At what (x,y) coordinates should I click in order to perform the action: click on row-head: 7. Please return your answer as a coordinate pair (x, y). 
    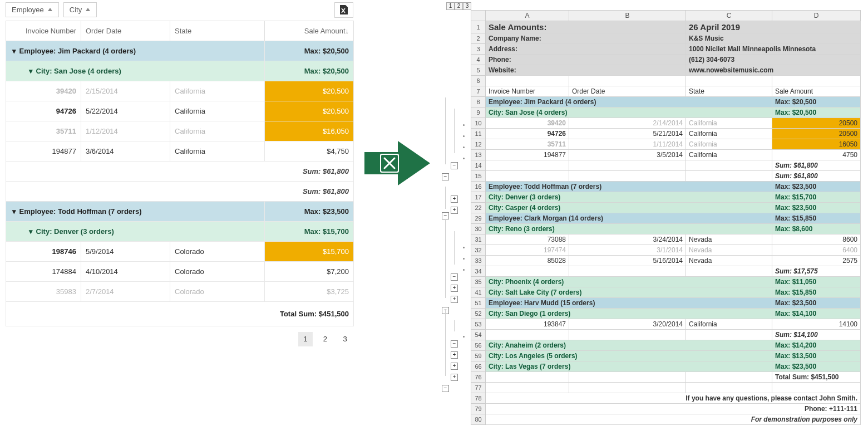
    Looking at the image, I should click on (479, 91).